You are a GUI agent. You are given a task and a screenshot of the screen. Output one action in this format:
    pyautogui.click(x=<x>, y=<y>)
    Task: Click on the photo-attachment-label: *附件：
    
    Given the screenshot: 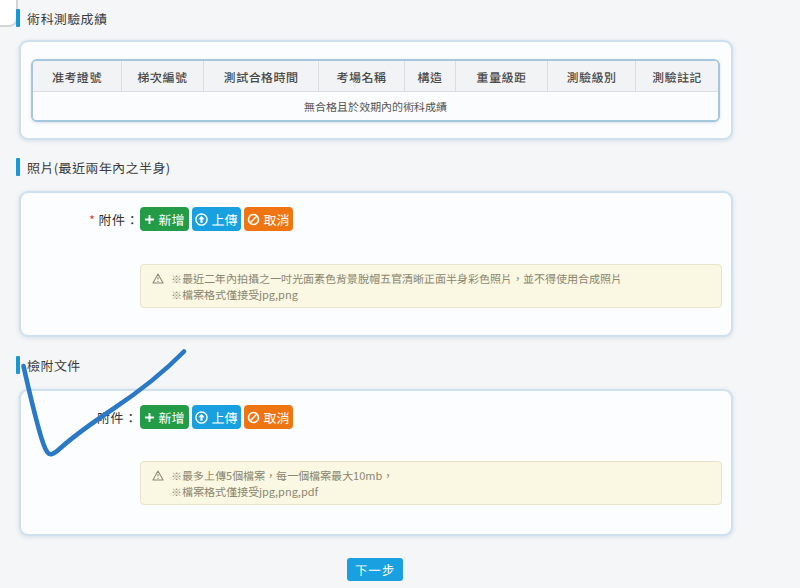 What is the action you would take?
    pyautogui.click(x=114, y=220)
    